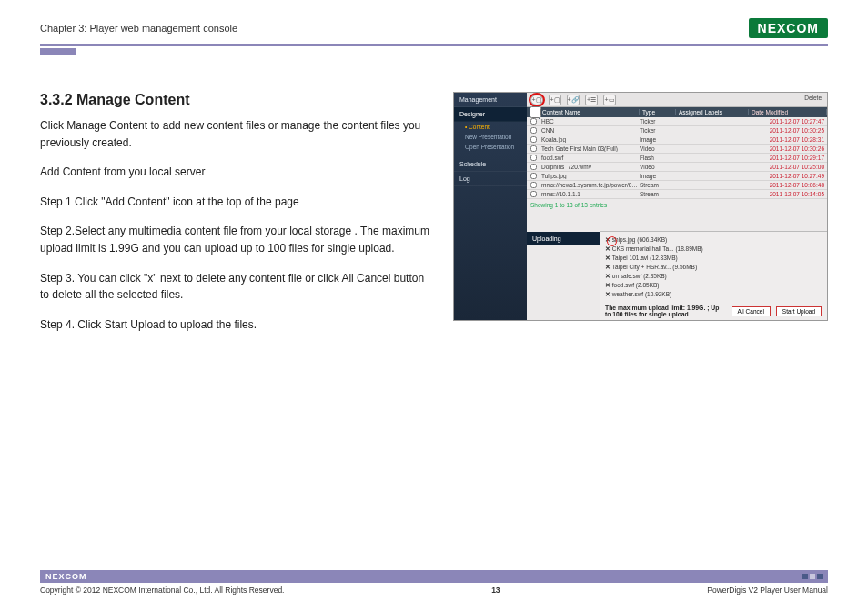 The image size is (868, 611). Describe the element at coordinates (713, 276) in the screenshot. I see `upload-item: on sale.swf (2.85KB)` at that location.